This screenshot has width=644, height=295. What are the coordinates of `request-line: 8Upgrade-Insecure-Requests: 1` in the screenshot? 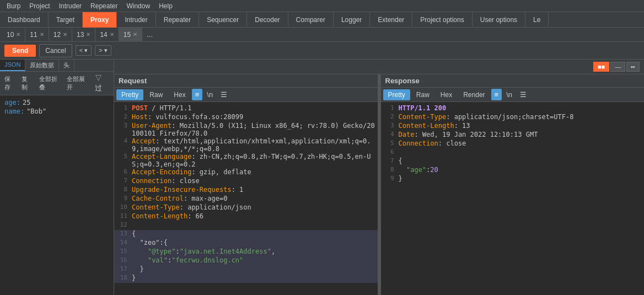 It's located at (246, 190).